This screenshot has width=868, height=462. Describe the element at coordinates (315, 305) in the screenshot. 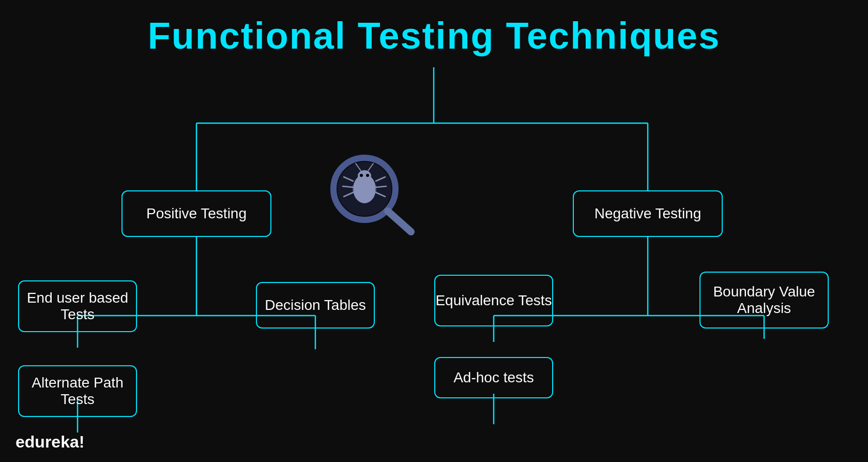

I see `decision-tables-box: Decision Tables` at that location.